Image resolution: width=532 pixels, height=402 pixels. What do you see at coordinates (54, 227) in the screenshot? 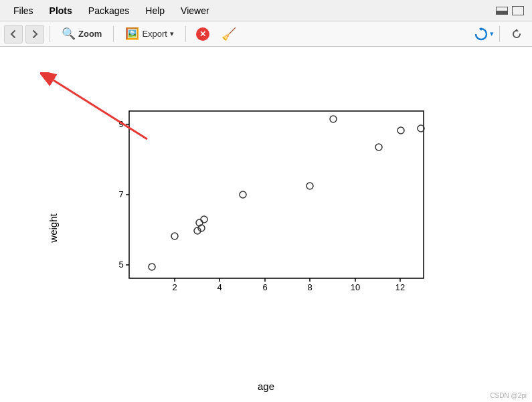
I see `y-axis-label: weight` at bounding box center [54, 227].